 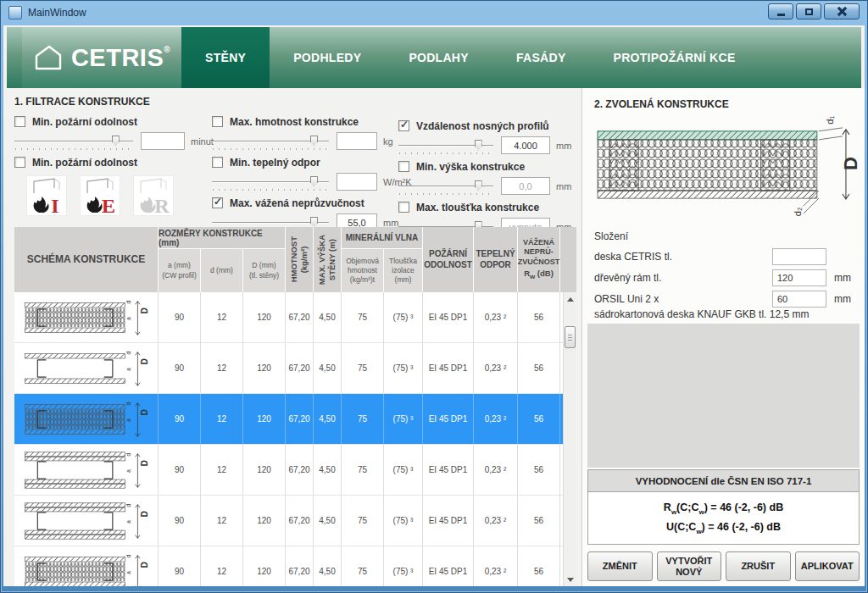 What do you see at coordinates (570, 299) in the screenshot?
I see `scroll-up-button` at bounding box center [570, 299].